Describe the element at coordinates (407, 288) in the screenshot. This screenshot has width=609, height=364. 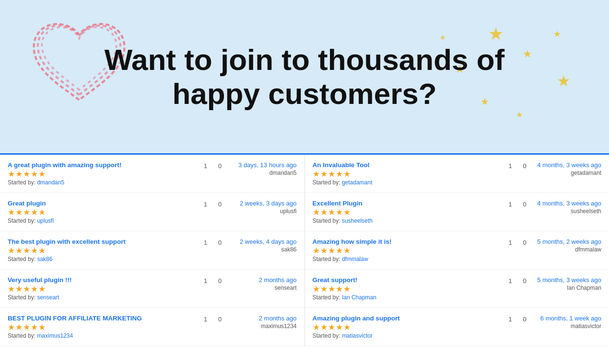
I see `review-main-1-3: Great support! ★★★★★ Started by: Ian Cha…` at that location.